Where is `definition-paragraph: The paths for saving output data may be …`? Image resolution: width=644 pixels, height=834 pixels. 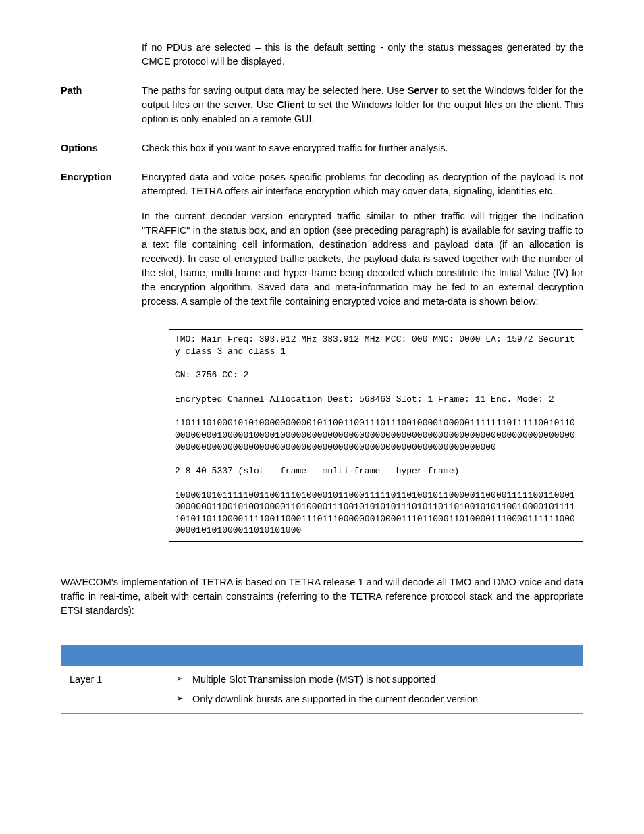
definition-paragraph: The paths for saving output data may be … is located at coordinates (363, 105).